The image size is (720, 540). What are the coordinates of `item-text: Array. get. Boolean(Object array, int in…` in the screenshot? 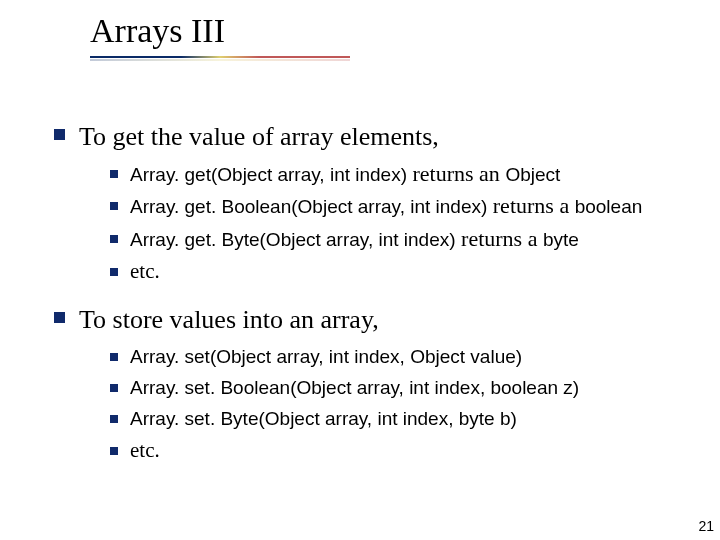 It's located at (386, 206).